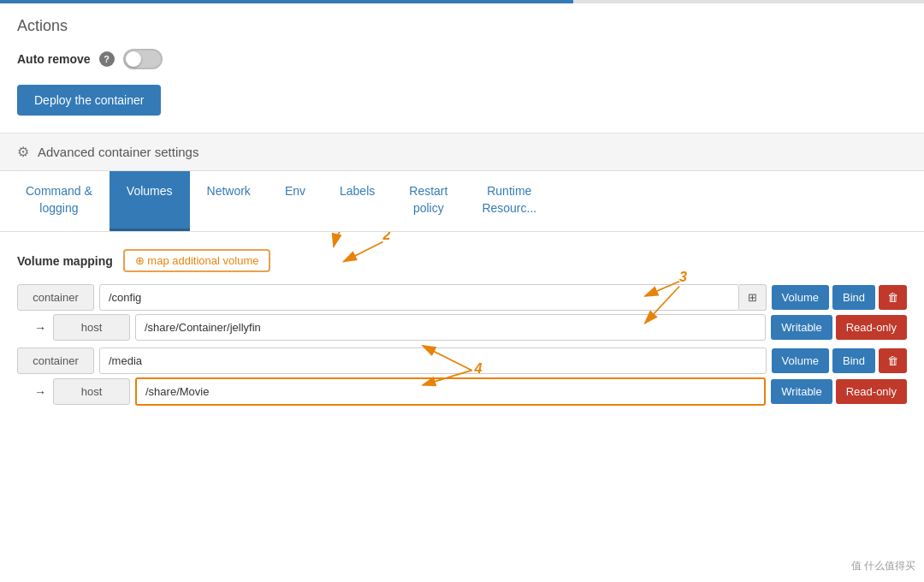 The image size is (924, 582). I want to click on writable-button-1: Writable, so click(801, 327).